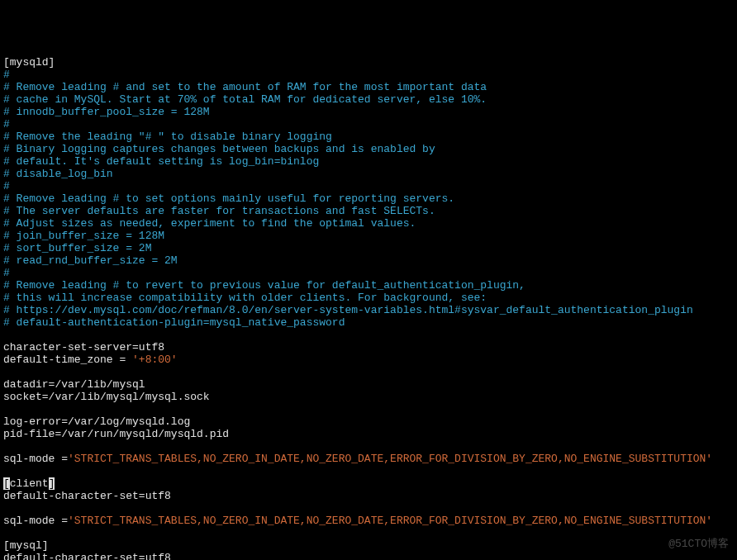 The image size is (737, 560). What do you see at coordinates (107, 112) in the screenshot?
I see `comment-line: # innodb_buffer_pool_size = 128M` at bounding box center [107, 112].